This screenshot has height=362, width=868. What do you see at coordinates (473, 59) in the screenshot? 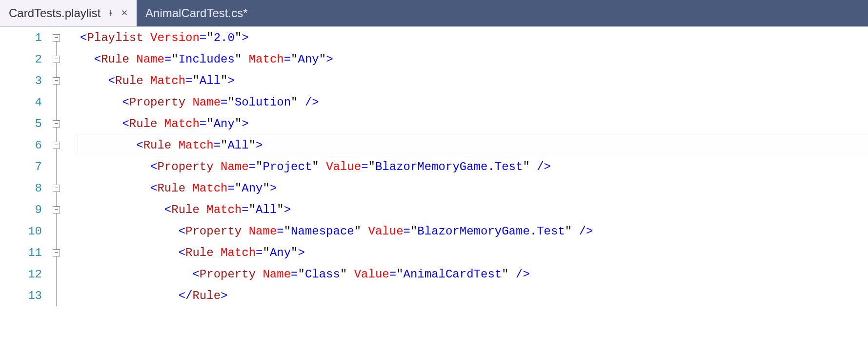
I see `code-line: <Rule Name="Includes" Match="Any">` at bounding box center [473, 59].